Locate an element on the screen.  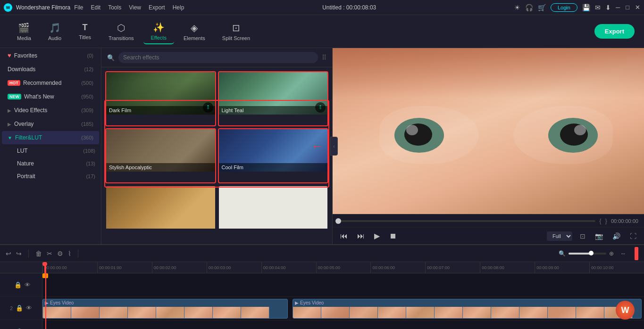
save-icon: 💾 is located at coordinates (586, 8).